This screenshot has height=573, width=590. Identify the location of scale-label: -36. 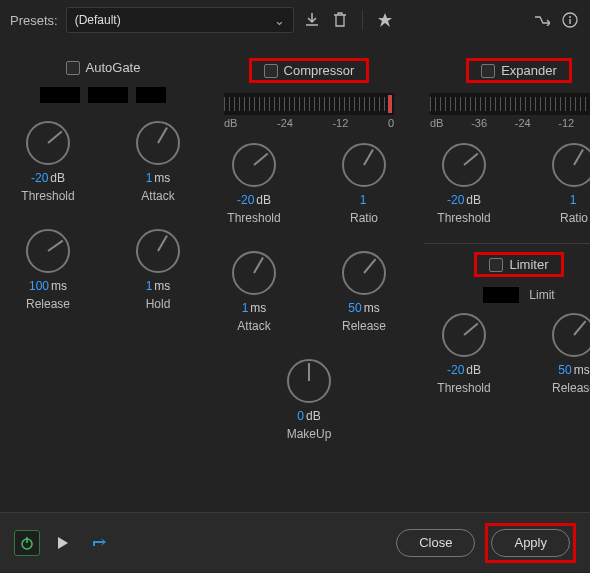
(479, 123).